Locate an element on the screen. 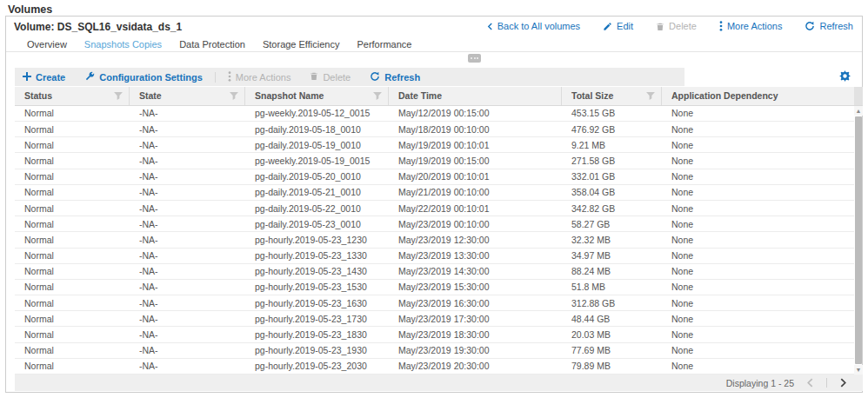  column-header-date-time: Date Time is located at coordinates (475, 96).